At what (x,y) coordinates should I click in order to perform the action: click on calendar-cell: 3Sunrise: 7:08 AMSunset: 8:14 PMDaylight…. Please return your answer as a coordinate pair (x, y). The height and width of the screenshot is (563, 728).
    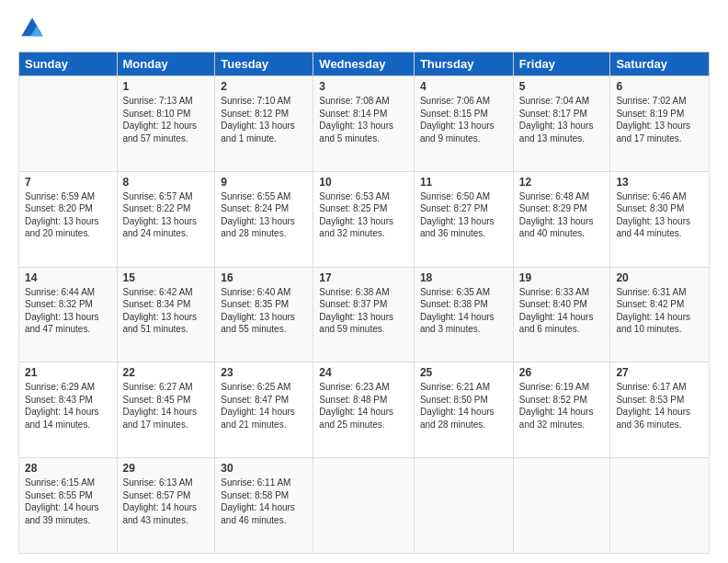
    Looking at the image, I should click on (364, 124).